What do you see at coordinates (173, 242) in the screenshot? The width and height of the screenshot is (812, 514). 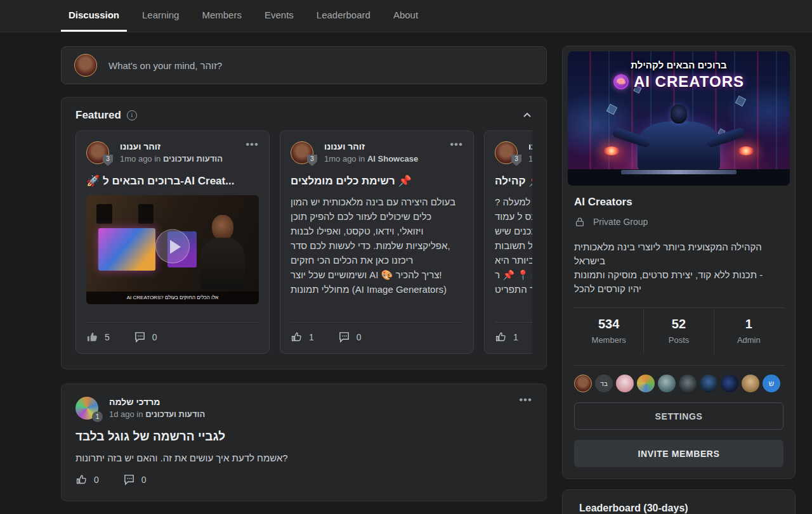 I see `featured-card: 3 זוהר וענונו 1mo ago in הודעות ועדכונים…` at bounding box center [173, 242].